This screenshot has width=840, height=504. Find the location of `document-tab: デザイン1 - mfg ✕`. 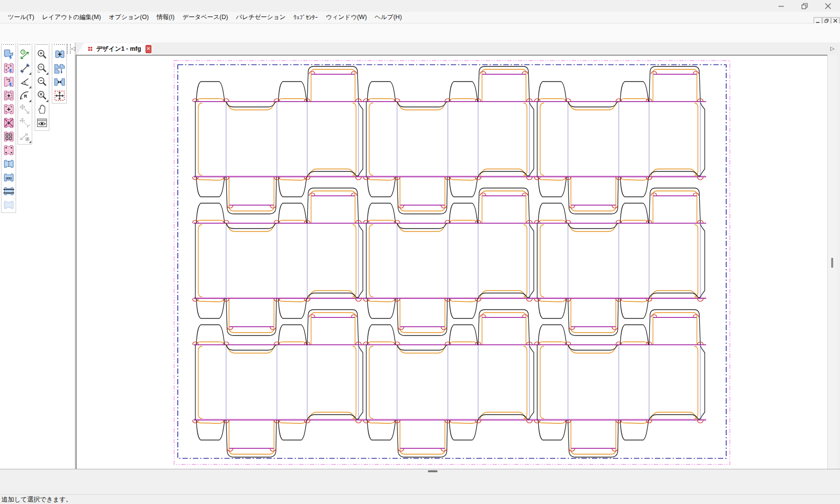

document-tab: デザイン1 - mfg ✕ is located at coordinates (114, 49).